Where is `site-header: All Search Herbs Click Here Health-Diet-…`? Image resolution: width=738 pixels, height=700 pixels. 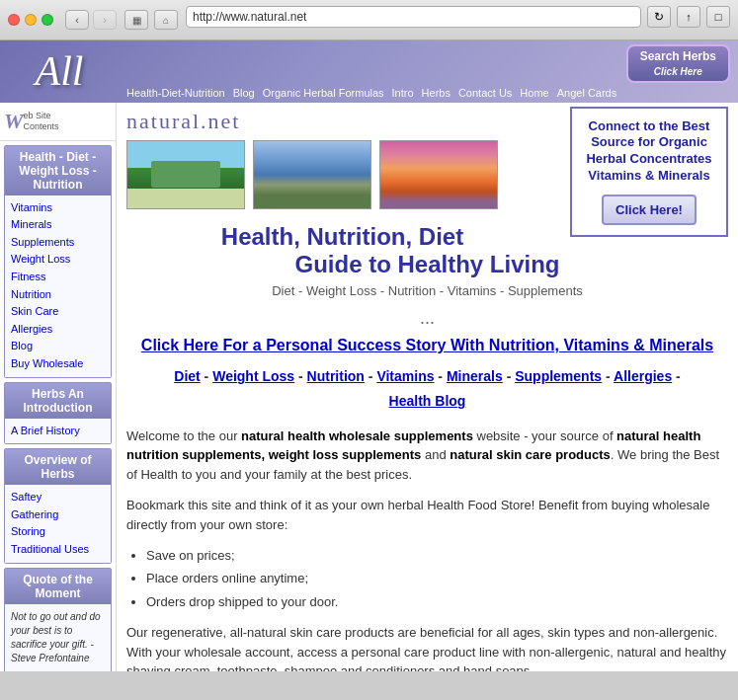 site-header: All Search Herbs Click Here Health-Diet-… is located at coordinates (369, 71).